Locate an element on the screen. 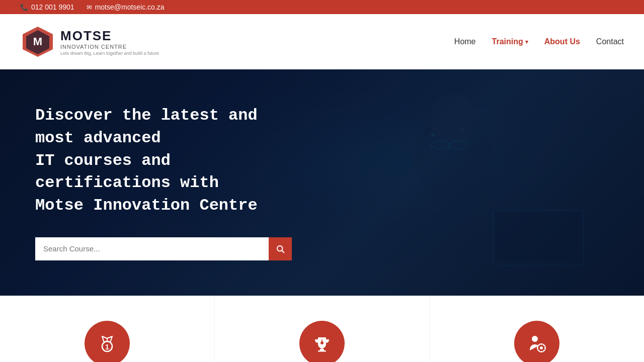 The height and width of the screenshot is (362, 644). medal-icon: 1 is located at coordinates (107, 343).